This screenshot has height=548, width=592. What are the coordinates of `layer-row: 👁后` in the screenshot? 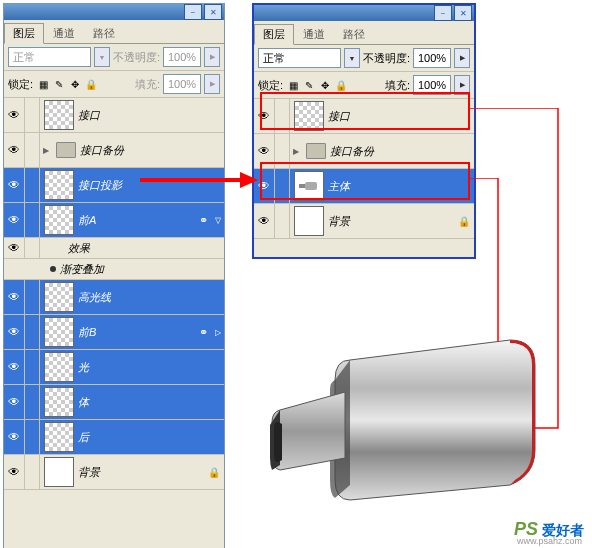 It's located at (114, 438).